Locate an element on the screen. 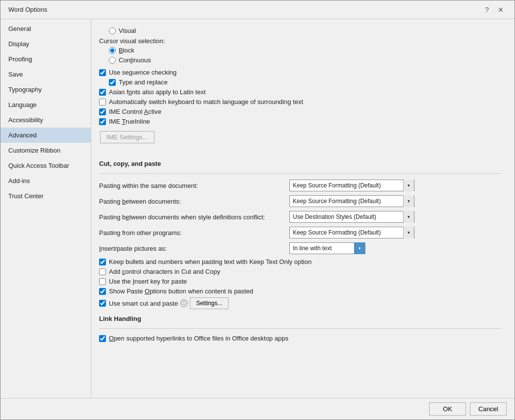  sidebar-item-save: Save is located at coordinates (46, 75).